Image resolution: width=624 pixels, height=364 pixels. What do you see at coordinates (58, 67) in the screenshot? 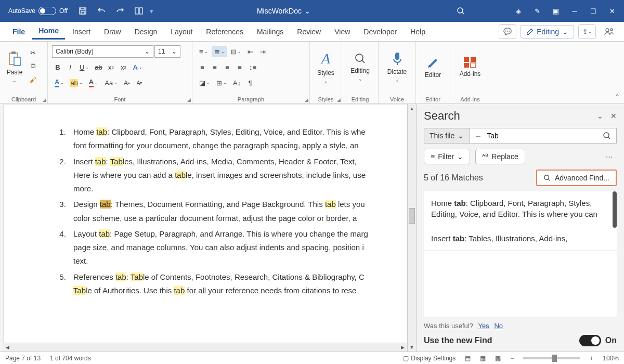
I see `bold-icon: B` at bounding box center [58, 67].